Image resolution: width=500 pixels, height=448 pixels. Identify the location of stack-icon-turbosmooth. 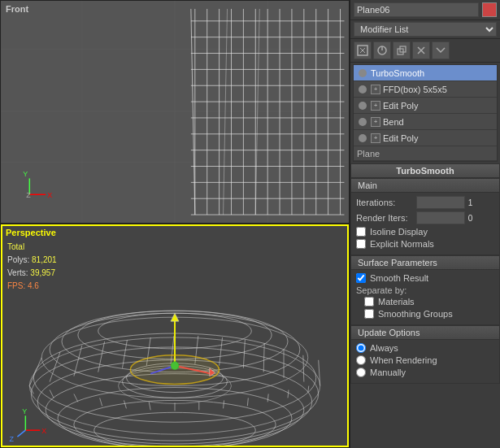
(363, 73).